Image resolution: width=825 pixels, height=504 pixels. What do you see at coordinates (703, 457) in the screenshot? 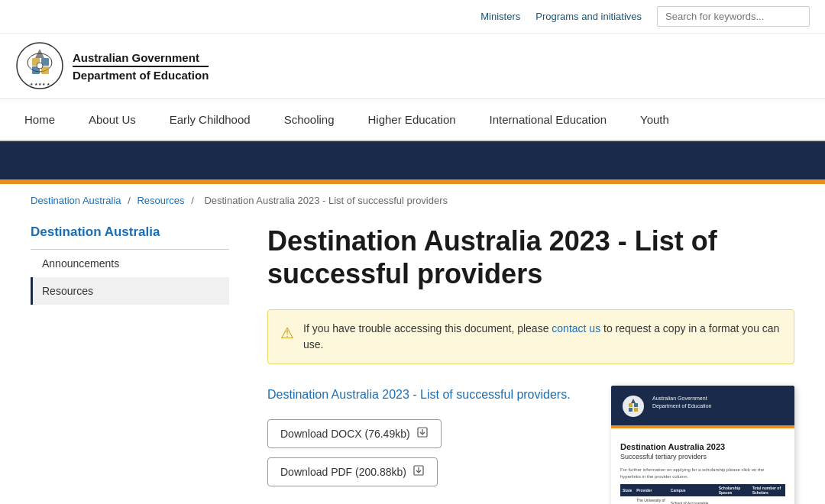
I see `thumb-doc-subtitle: Successful tertiary providers` at bounding box center [703, 457].